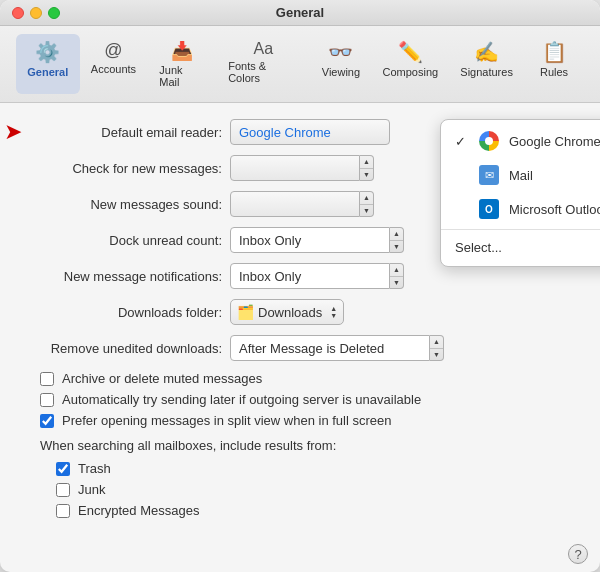  Describe the element at coordinates (554, 72) in the screenshot. I see `toolbar-label-rules: Rules` at that location.